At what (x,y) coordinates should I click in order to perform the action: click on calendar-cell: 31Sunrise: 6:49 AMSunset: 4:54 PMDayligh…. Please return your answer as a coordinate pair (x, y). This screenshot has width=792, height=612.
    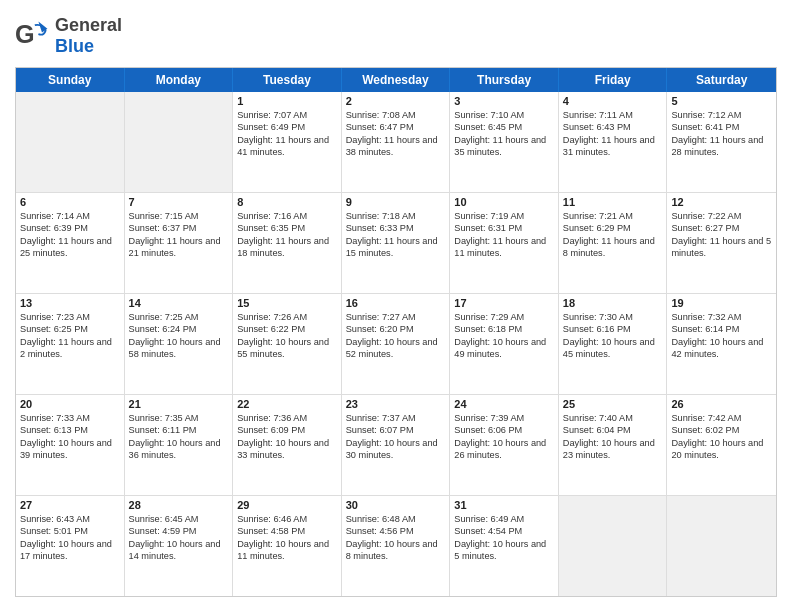
    Looking at the image, I should click on (504, 546).